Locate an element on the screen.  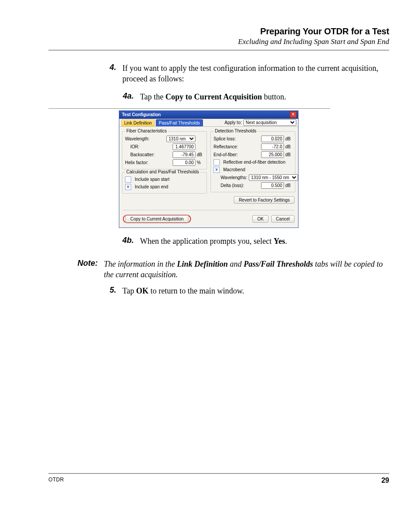
reflectance-label: Reflectance: is located at coordinates (226, 147).